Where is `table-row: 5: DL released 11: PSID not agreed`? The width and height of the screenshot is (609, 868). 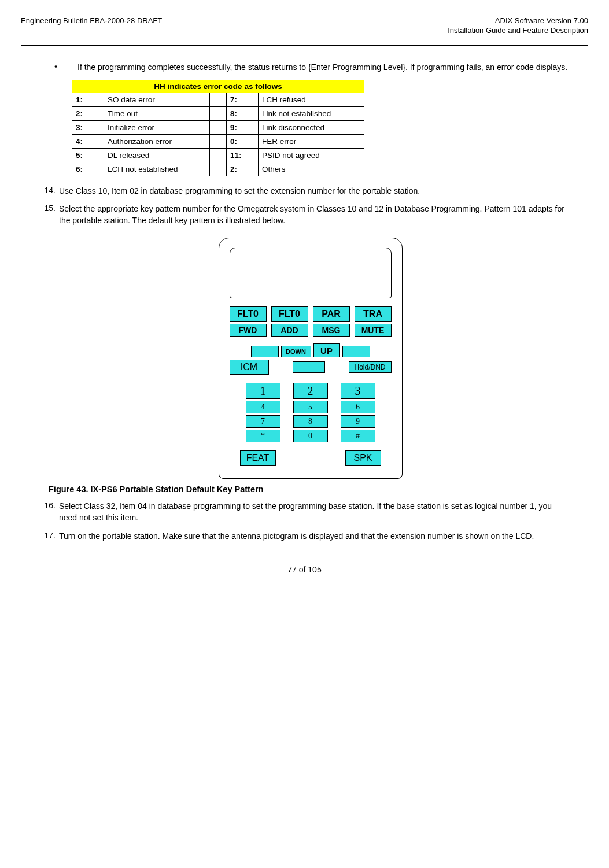
table-row: 5: DL released 11: PSID not agreed is located at coordinates (219, 155).